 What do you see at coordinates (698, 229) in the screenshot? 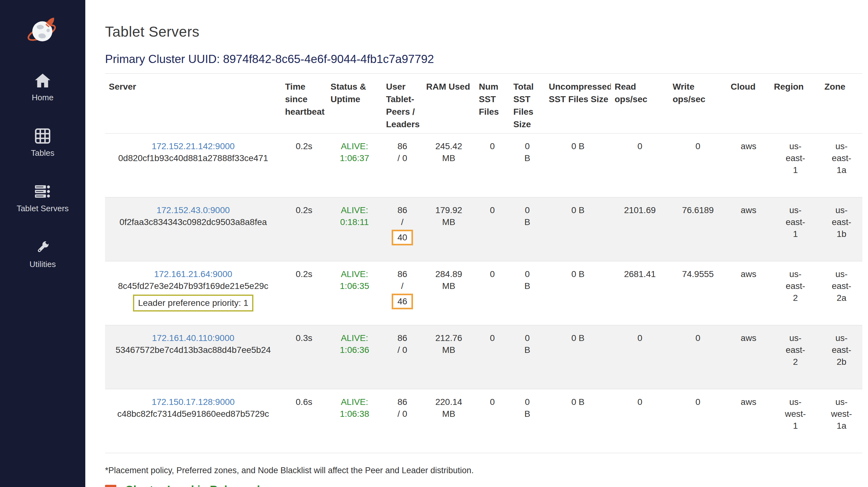
I see `write-ops-cell: 76.6189` at bounding box center [698, 229].